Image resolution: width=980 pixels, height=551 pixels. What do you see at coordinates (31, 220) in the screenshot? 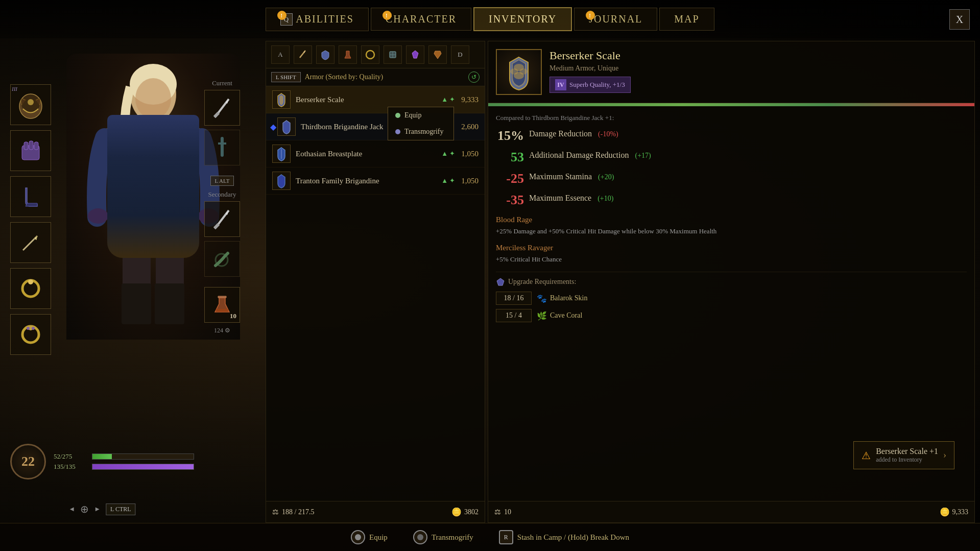
I see `equipment-slots-left: III` at bounding box center [31, 220].